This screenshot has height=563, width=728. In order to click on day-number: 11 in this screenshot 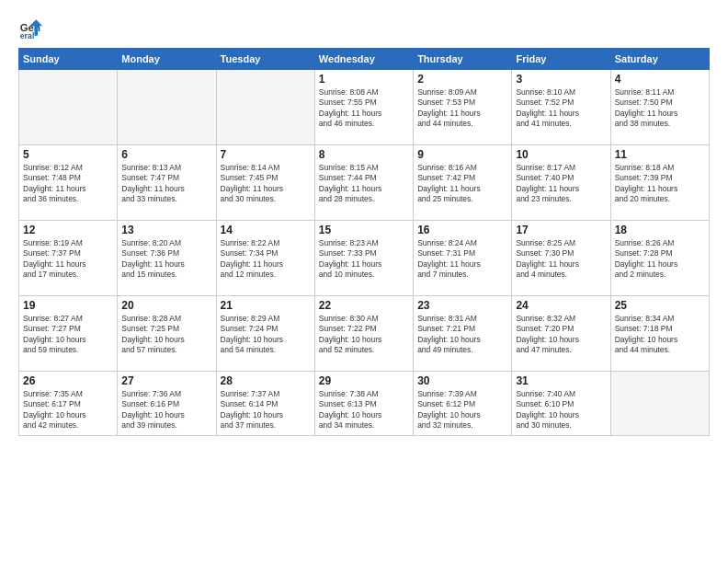, I will do `click(660, 155)`.